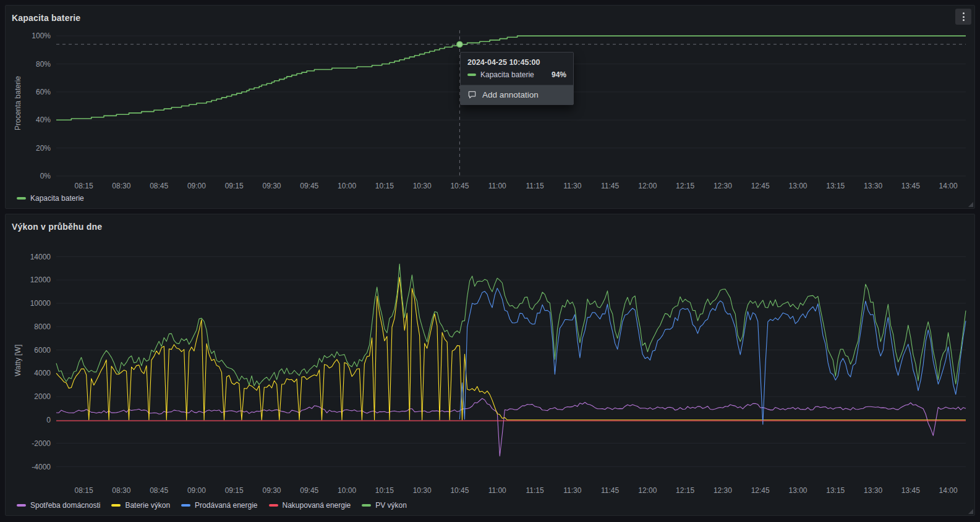 The image size is (980, 522). What do you see at coordinates (317, 505) in the screenshot?
I see `legend-label: Nakupovaná energie` at bounding box center [317, 505].